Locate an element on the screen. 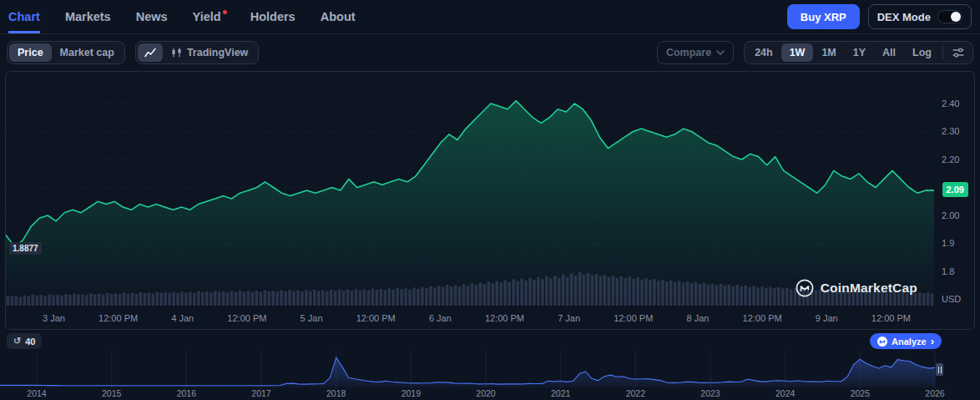 The image size is (980, 400). y-axis-unit-label: USD is located at coordinates (954, 299).